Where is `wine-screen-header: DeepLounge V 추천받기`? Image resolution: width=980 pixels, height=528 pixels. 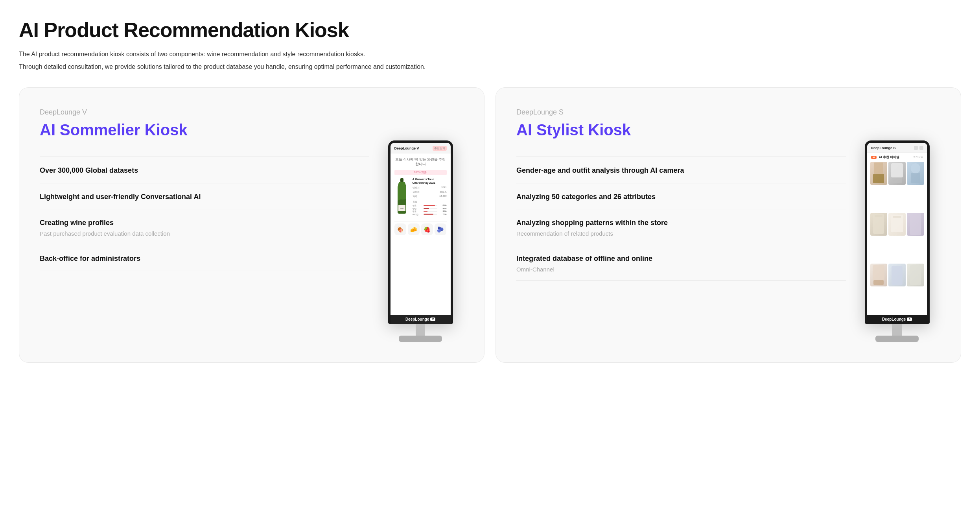
wine-screen-header: DeepLounge V 추천받기 is located at coordinates (421, 148).